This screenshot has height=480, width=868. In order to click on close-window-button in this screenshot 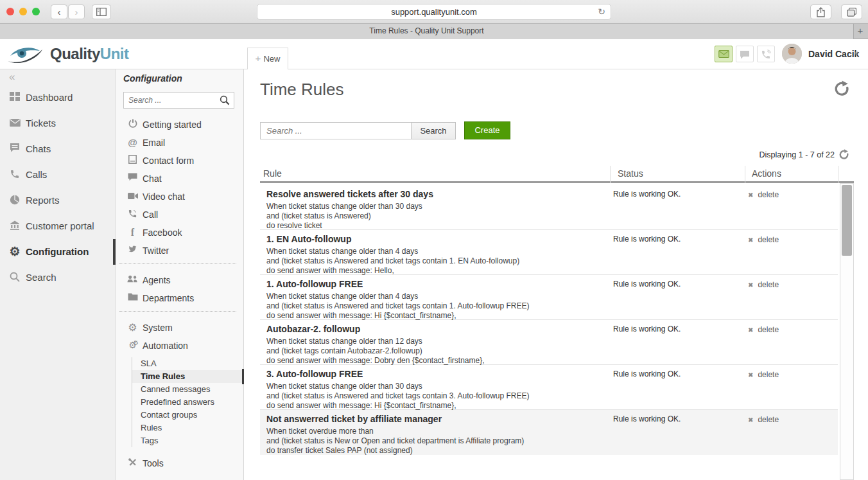, I will do `click(10, 12)`.